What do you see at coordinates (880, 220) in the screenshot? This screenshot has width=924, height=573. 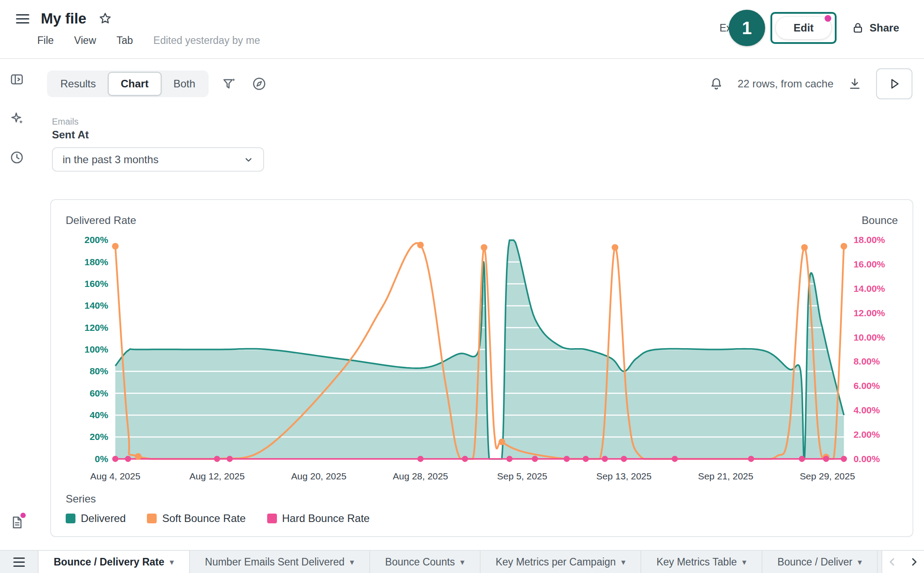 I see `right-axis-title: Bounce` at bounding box center [880, 220].